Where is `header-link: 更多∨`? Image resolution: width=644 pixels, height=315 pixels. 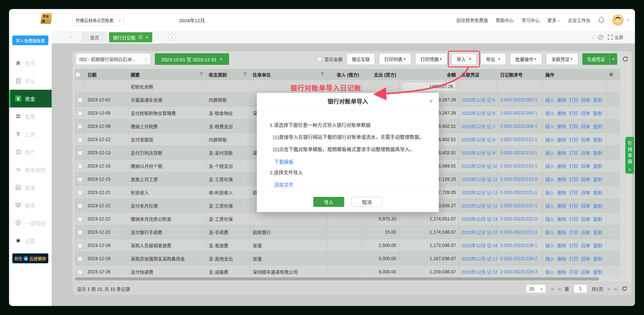
header-link: 更多∨ is located at coordinates (554, 20).